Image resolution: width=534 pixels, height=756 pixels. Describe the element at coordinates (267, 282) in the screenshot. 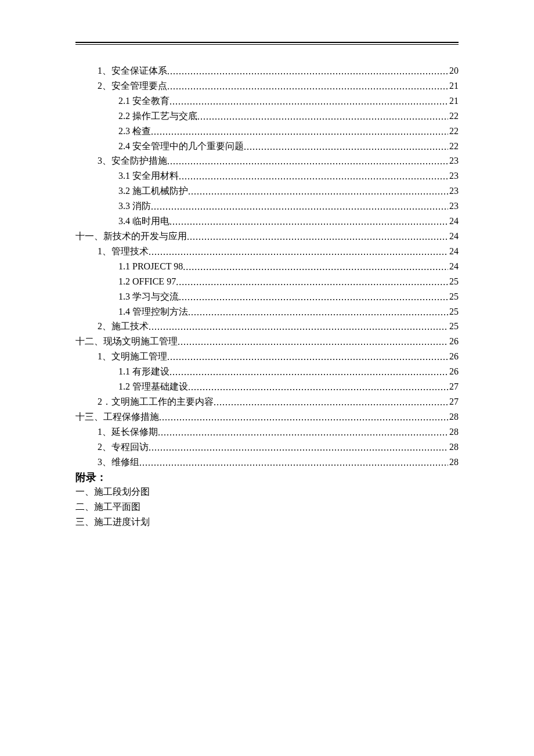

I see `toc-entry: 1.2 OFFICE 9725` at that location.